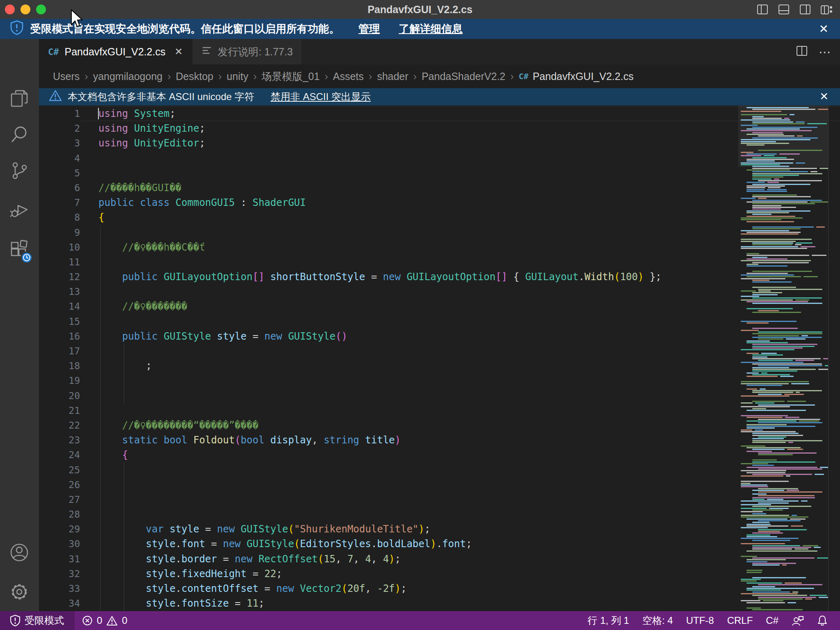 The image size is (840, 630). Describe the element at coordinates (19, 171) in the screenshot. I see `source-control-icon` at that location.